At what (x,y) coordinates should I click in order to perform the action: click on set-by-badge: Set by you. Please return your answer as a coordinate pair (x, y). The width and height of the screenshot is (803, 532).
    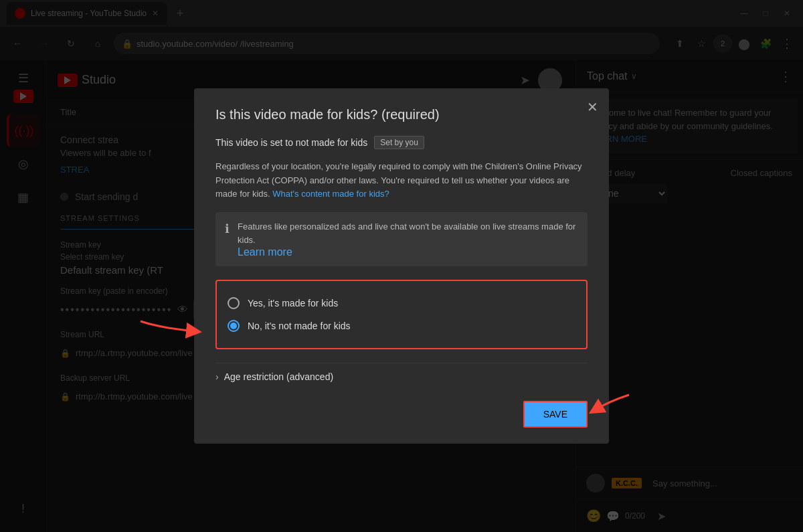
    Looking at the image, I should click on (399, 143).